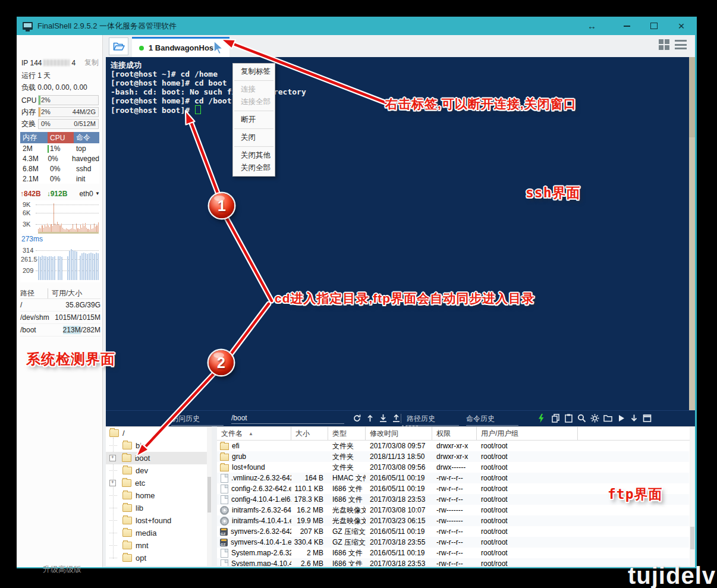 This screenshot has width=717, height=588. Describe the element at coordinates (59, 169) in the screenshot. I see `process-row: 6.8M0%sshd` at that location.